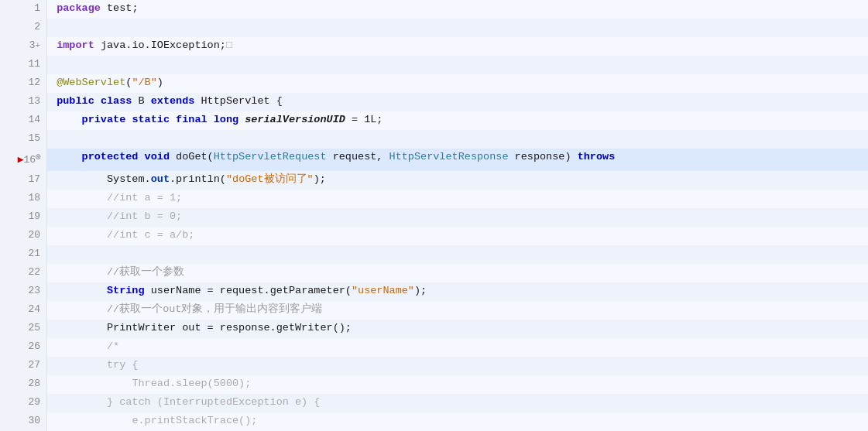 The width and height of the screenshot is (868, 431). What do you see at coordinates (23, 422) in the screenshot?
I see `line-number: 30` at bounding box center [23, 422].